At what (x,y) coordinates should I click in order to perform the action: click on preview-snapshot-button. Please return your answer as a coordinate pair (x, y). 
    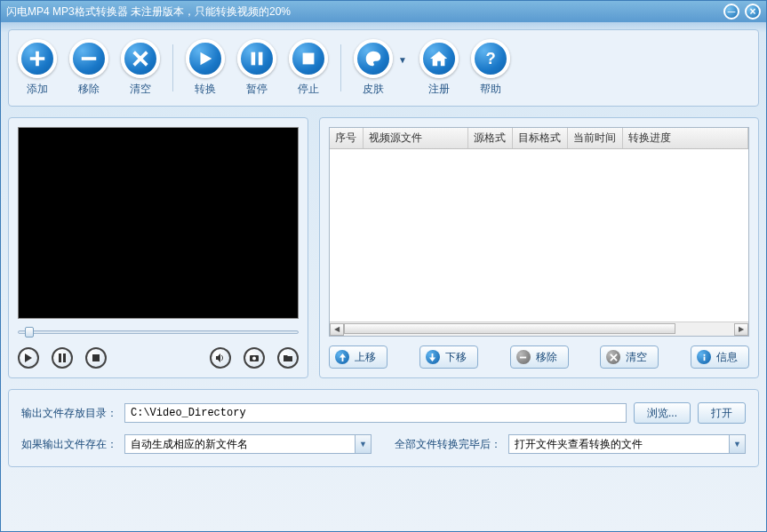
    Looking at the image, I should click on (254, 358).